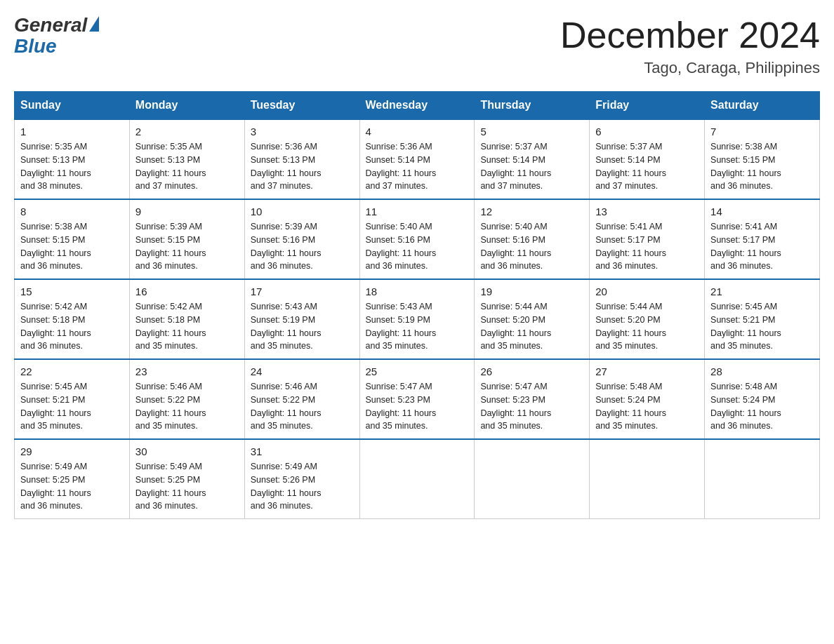 This screenshot has height=644, width=834. What do you see at coordinates (302, 106) in the screenshot?
I see `header-tuesday: Tuesday` at bounding box center [302, 106].